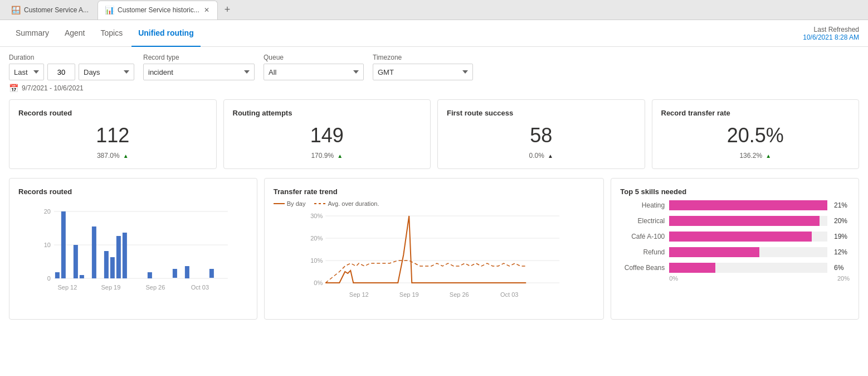  Describe the element at coordinates (748, 221) in the screenshot. I see `skill-bar-bg-electrical` at that location.